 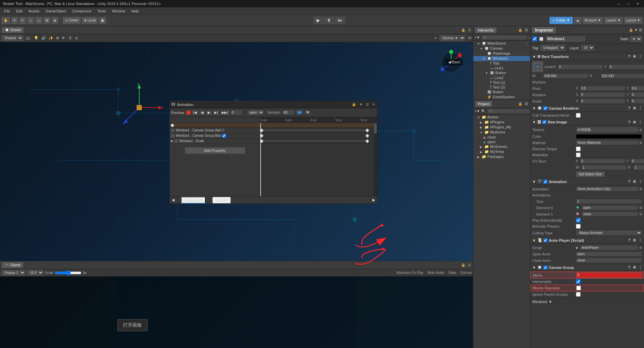 What do you see at coordinates (13, 265) in the screenshot?
I see `tab-game: 🎮 Game` at bounding box center [13, 265].